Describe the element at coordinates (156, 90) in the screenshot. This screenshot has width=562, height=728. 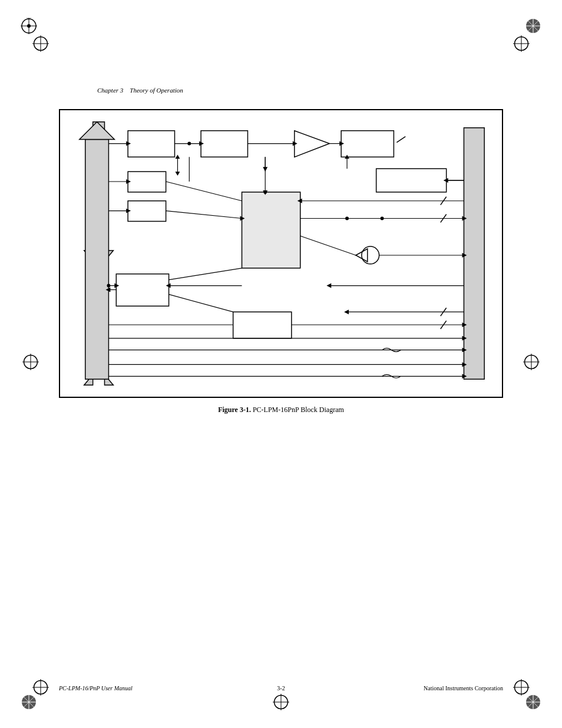
I see `section-label: Theory of Operation` at that location.